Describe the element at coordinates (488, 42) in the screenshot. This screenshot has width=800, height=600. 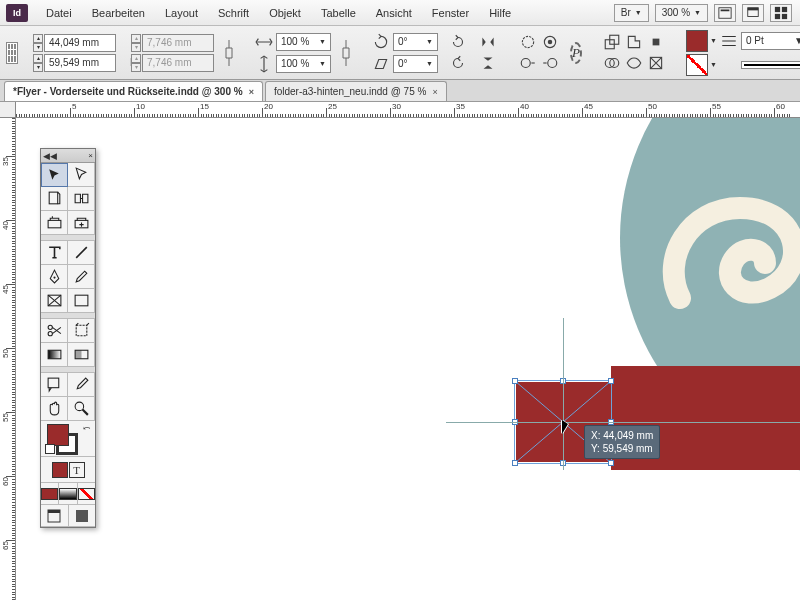
I see `flip-h-icon` at that location.